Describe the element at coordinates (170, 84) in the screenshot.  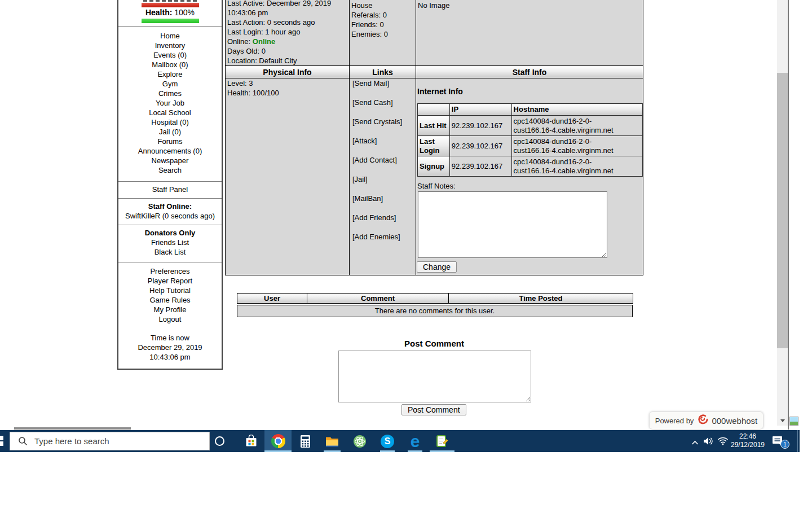
I see `sidebar-item-gym: Gym` at that location.